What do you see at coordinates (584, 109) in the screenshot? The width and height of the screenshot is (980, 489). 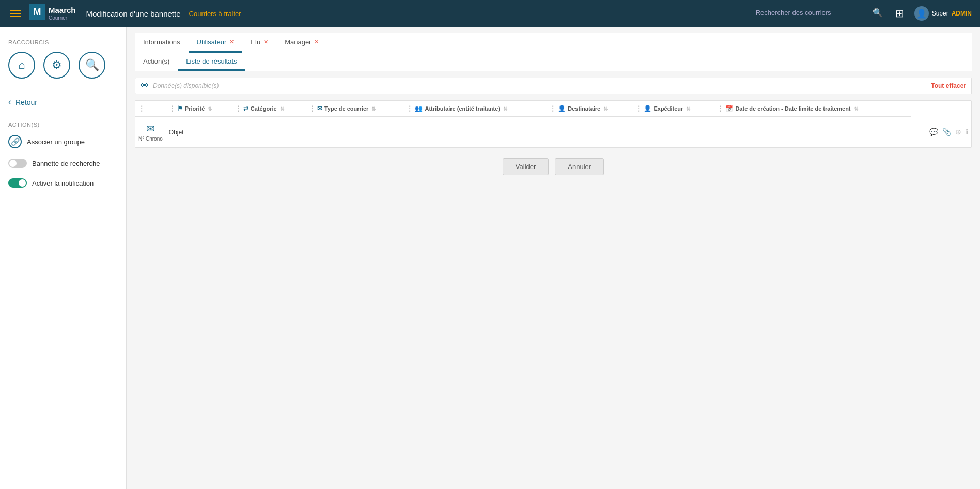 I see `th-destinataire-label: Destinataire` at bounding box center [584, 109].